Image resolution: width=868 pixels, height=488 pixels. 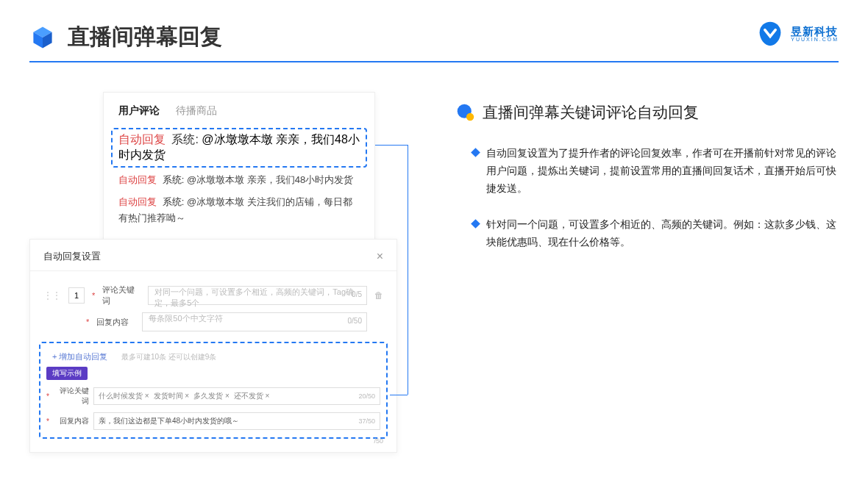 I want to click on close-icon: ×, so click(x=380, y=256).